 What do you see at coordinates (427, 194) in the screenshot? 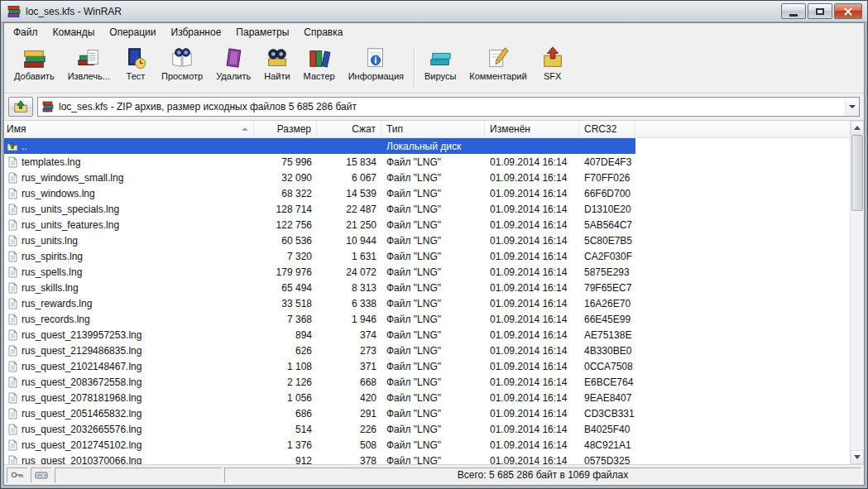
I see `file-row: rus_windows.lng68 32214 539Файл "LNG"01.…` at bounding box center [427, 194].